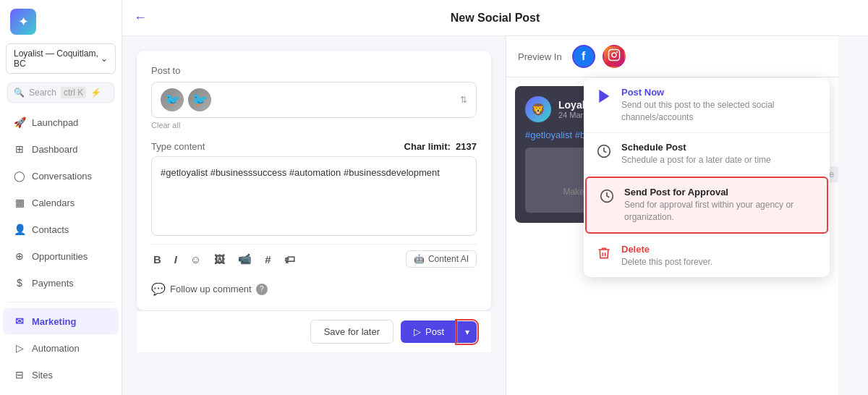  Describe the element at coordinates (95, 93) in the screenshot. I see `lightning-icon: ⚡` at that location.